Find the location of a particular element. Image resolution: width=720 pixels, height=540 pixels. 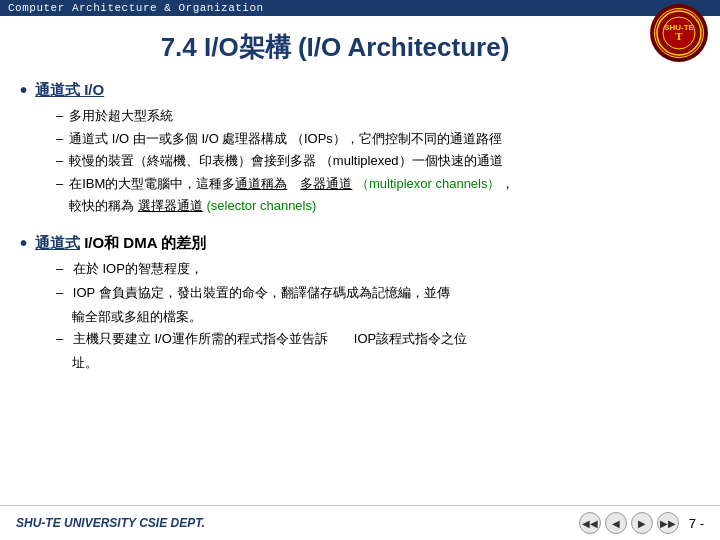

list-item: – IOP 會負責協定，發出裝置的命令，翻譯儲存碼成為記憶編，並傳 is located at coordinates (376, 293).